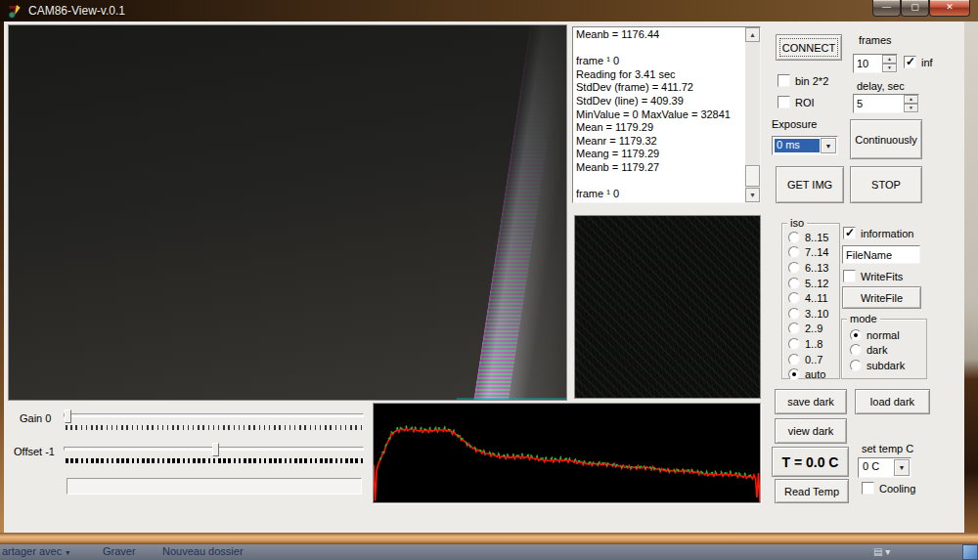 This screenshot has width=978, height=560. Describe the element at coordinates (971, 278) in the screenshot. I see `window-frame-right` at that location.